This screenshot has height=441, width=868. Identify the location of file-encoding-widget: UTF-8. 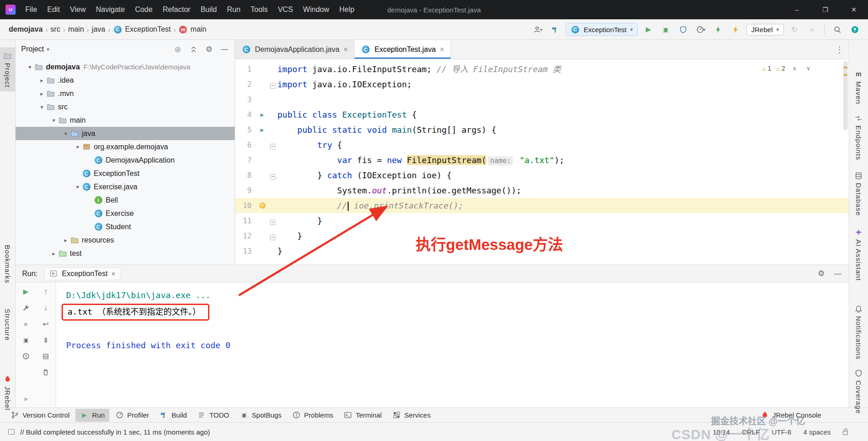
(782, 432).